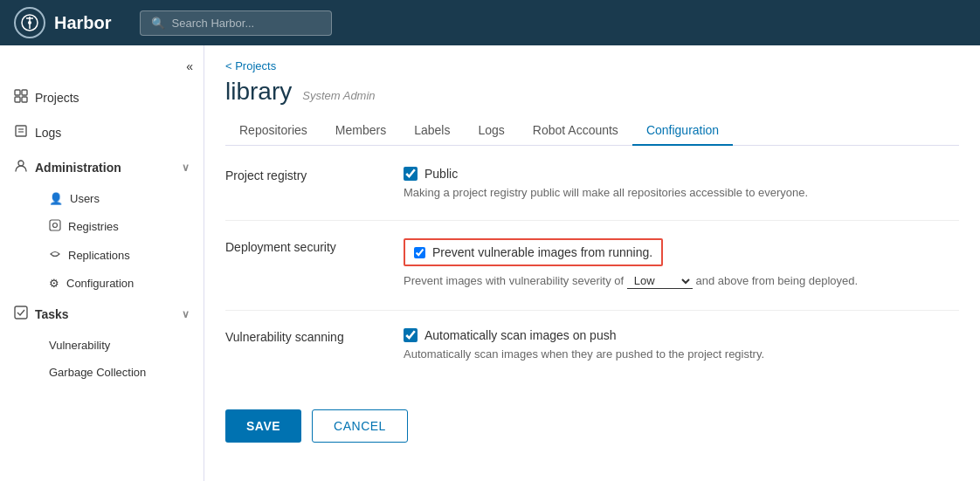 The width and height of the screenshot is (980, 481). I want to click on sidebar-administration-label: Administration, so click(79, 168).